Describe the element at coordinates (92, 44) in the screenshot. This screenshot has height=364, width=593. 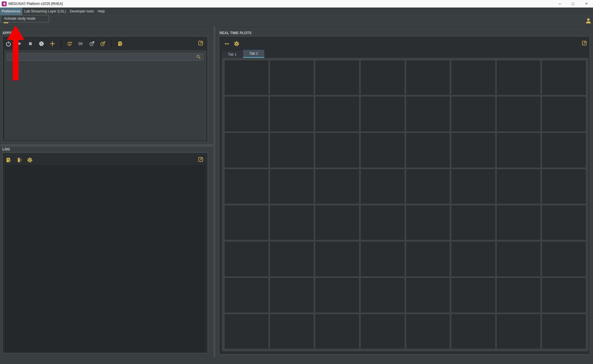
I see `session-settings-clock-icon` at that location.